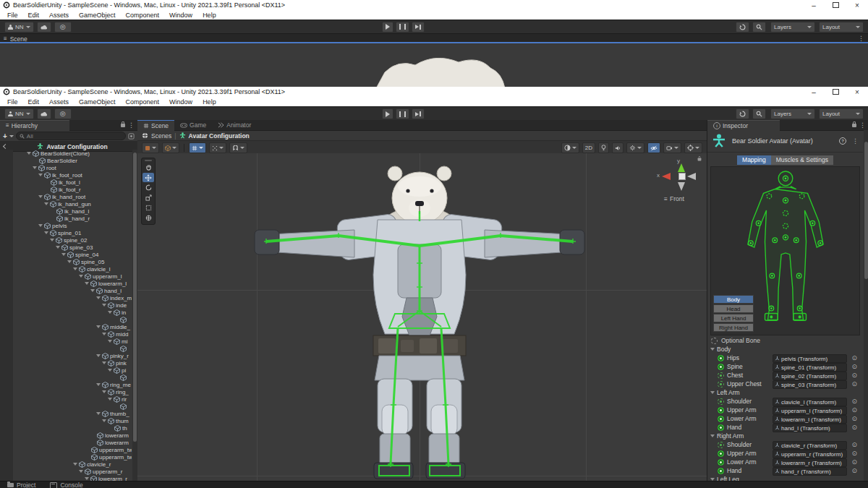  What do you see at coordinates (66, 189) in the screenshot?
I see `tree-item: ik_foot_r` at bounding box center [66, 189].